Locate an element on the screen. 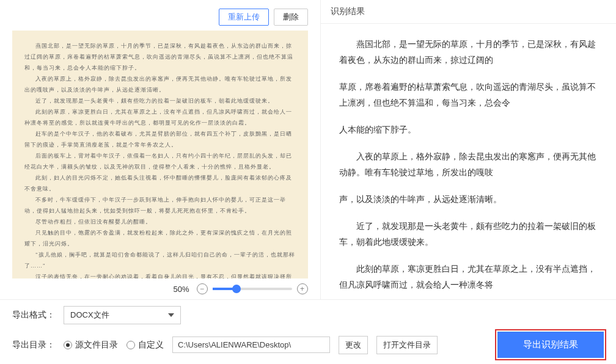 This screenshot has width=616, height=364. doc-line: "孩儿他娘，搁手吧，就算是咱们舍命都能说了，这样儿归咱们自己的命，一辈子的活，也… is located at coordinates (160, 260).